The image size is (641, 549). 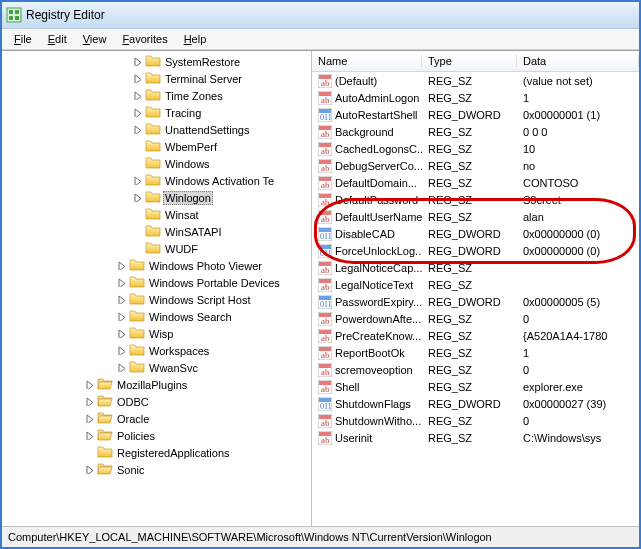 I want to click on cell-type: REG_DWORD, so click(x=470, y=115).